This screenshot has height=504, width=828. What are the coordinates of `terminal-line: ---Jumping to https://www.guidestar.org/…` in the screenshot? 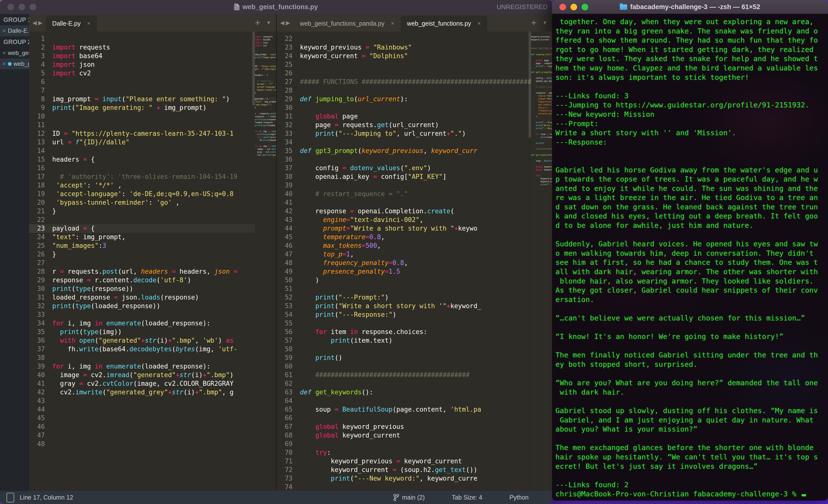 It's located at (692, 105).